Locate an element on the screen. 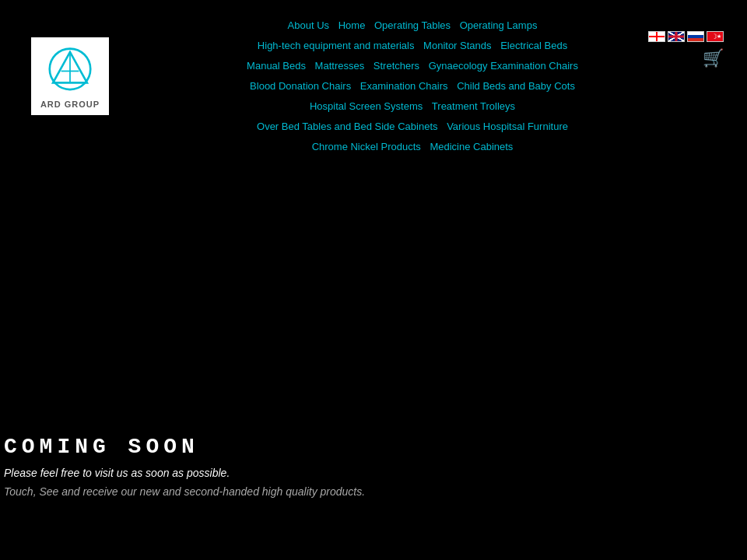  turkish-flag: ☽ ★ is located at coordinates (715, 37).